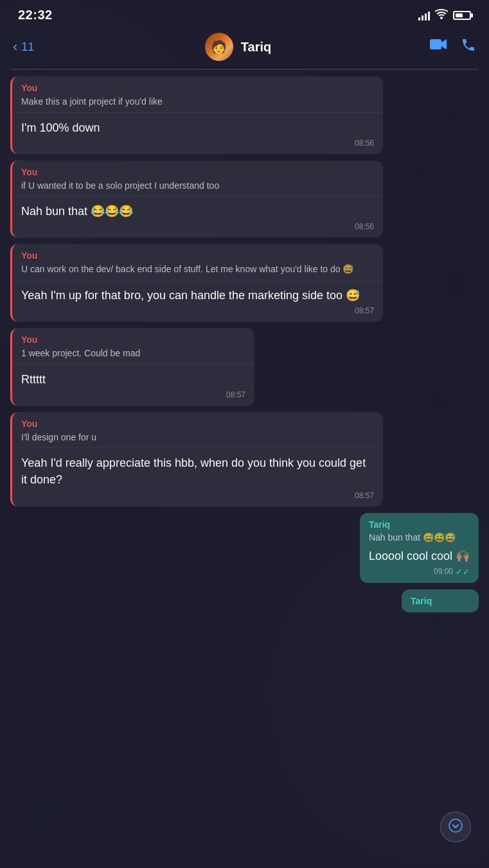 This screenshot has height=868, width=489. I want to click on message-bubble: You Make this a joint project if you'd l…, so click(197, 116).